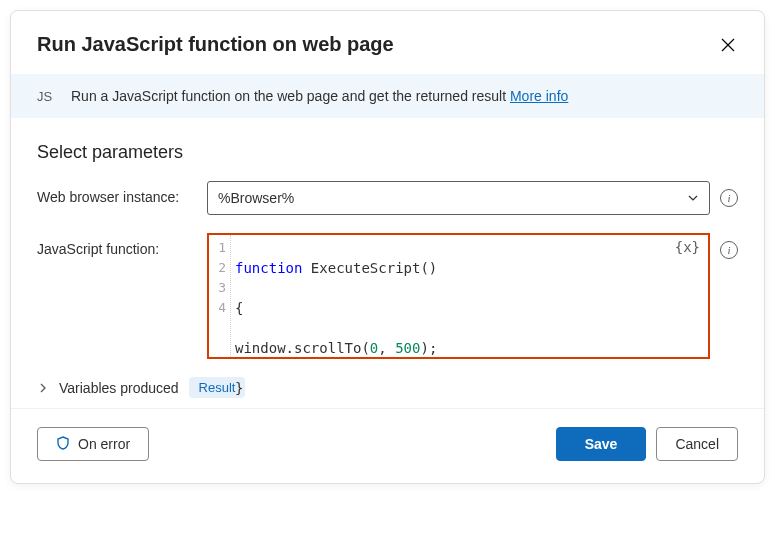  I want to click on dialog-title: Run JavaScript function on web page, so click(216, 44).